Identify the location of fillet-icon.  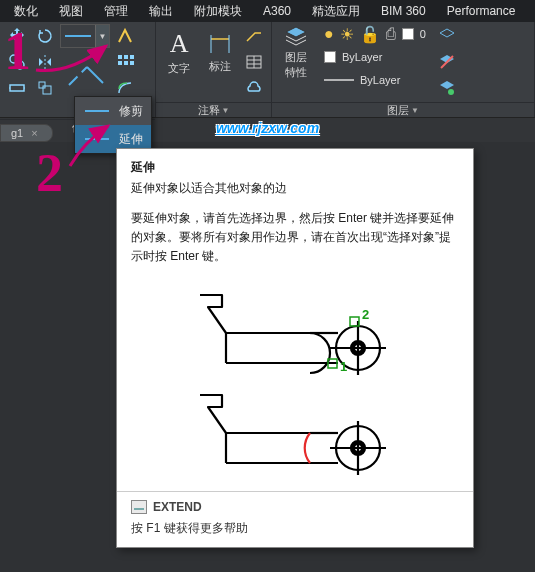
(125, 36).